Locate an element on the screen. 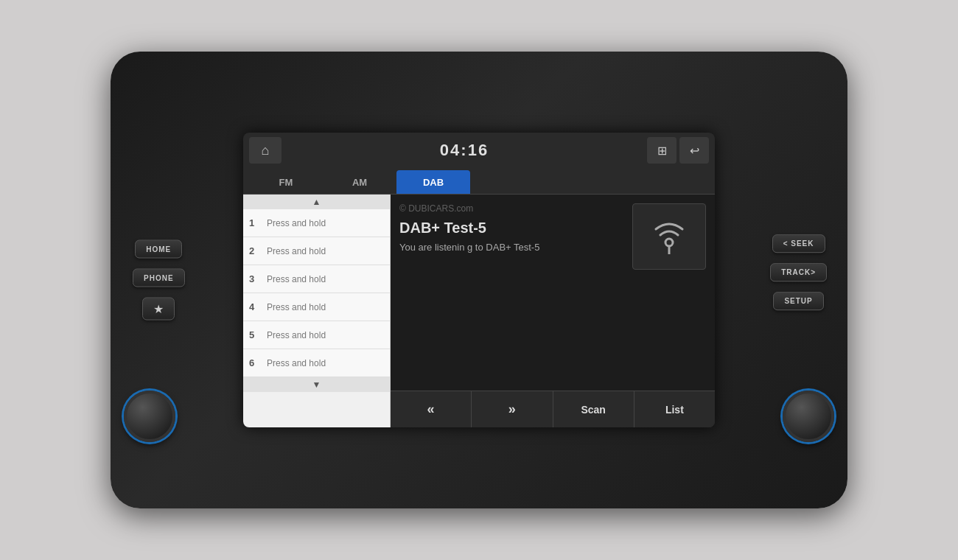  scroll-down-arrow: ▼ is located at coordinates (317, 385).